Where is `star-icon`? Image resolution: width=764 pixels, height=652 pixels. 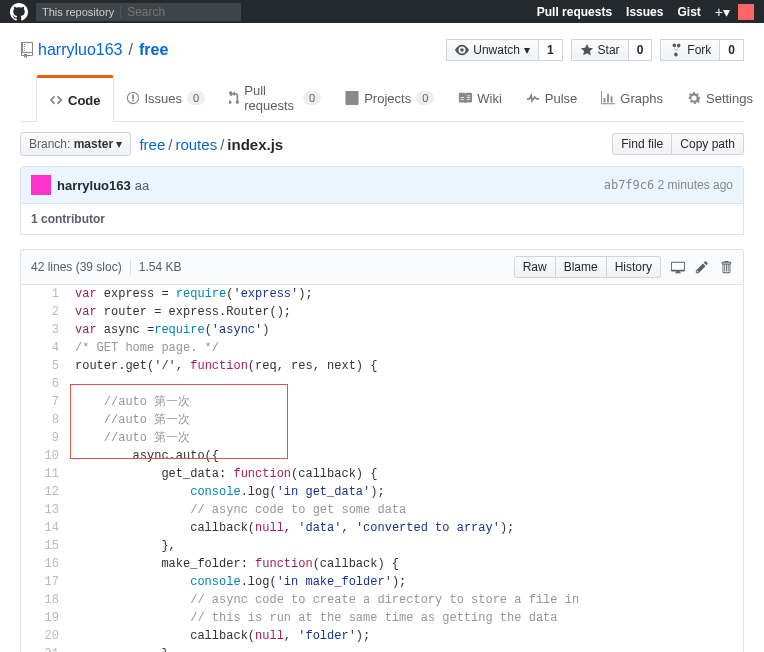
star-icon is located at coordinates (587, 50).